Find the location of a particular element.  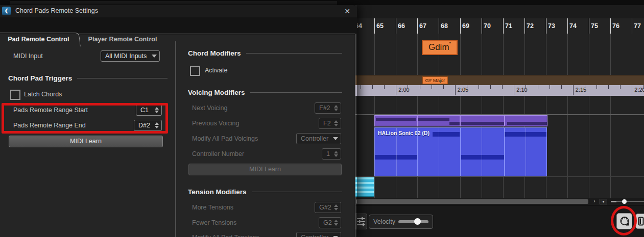

midi-clip-title: HALion Sonic 02 (D) is located at coordinates (403, 133).